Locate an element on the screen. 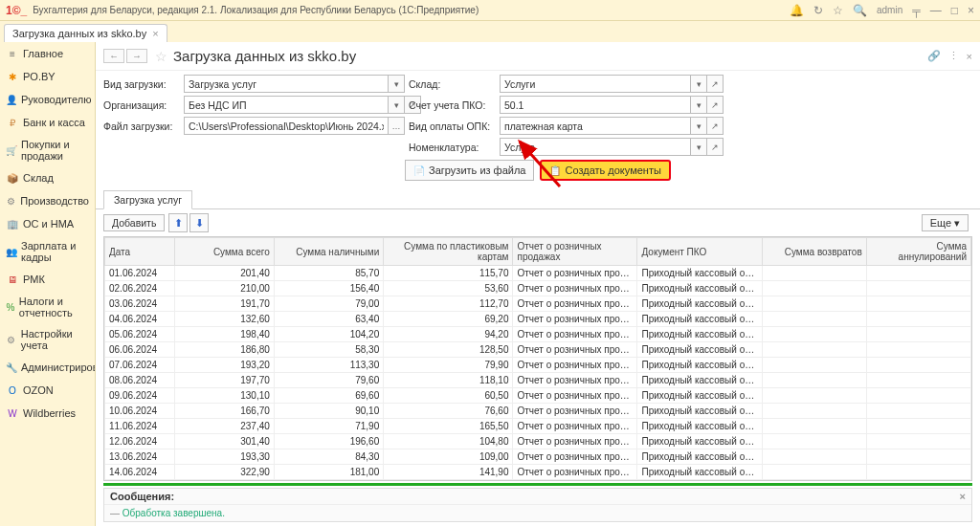 The image size is (980, 526). sidebar-item: 👥Зарплата и кадры is located at coordinates (48, 252).